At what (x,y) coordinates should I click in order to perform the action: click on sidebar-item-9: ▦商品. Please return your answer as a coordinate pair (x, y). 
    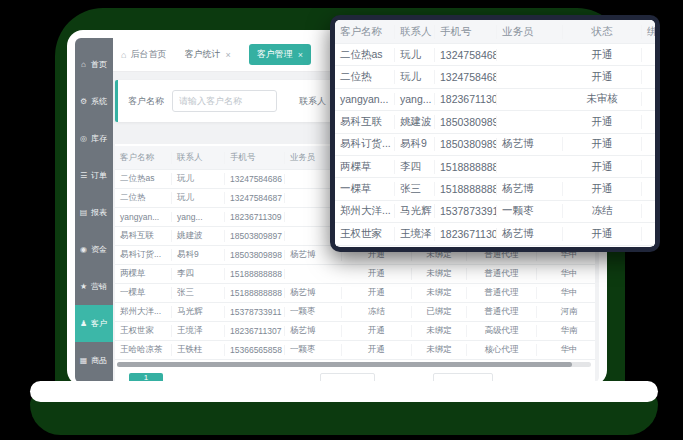
    Looking at the image, I should click on (94, 360).